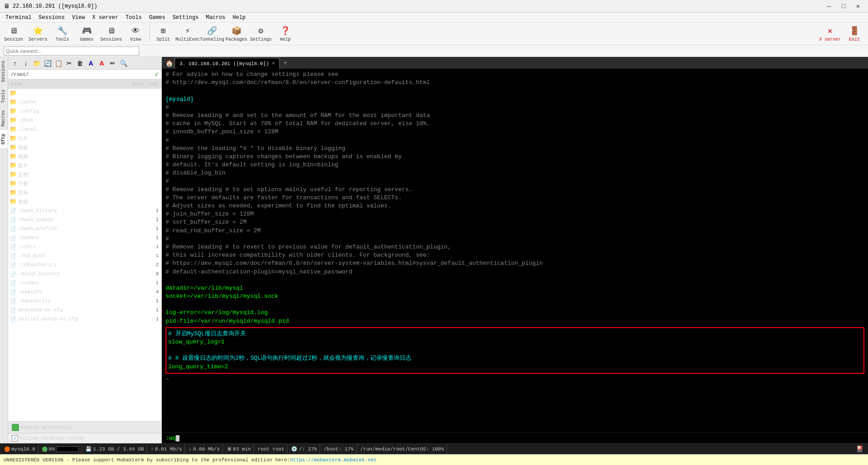 The image size is (868, 465). What do you see at coordinates (111, 31) in the screenshot?
I see `sessions-icon: 🖥` at bounding box center [111, 31].